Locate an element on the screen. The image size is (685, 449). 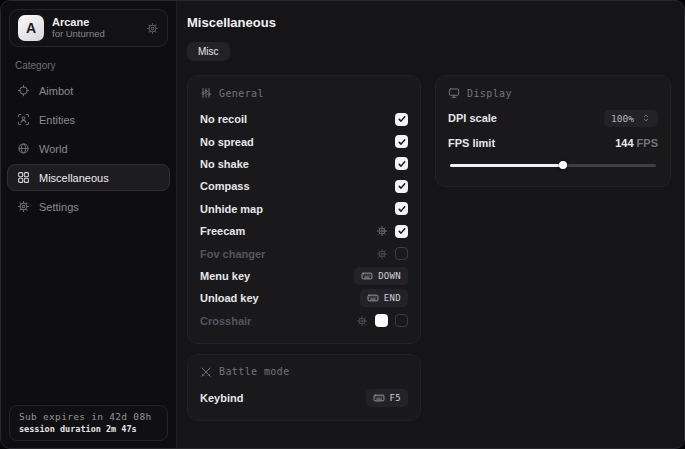
app-subtitle: for Unturned is located at coordinates (95, 34).